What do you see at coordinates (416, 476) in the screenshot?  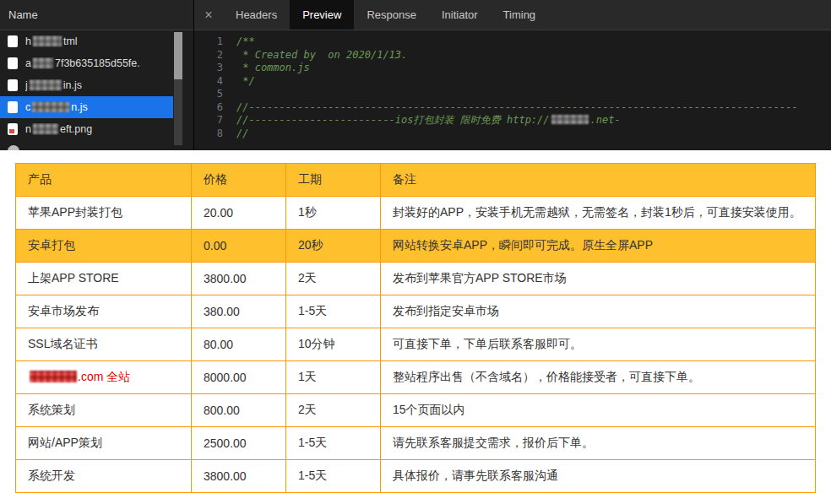 I see `table-row: 系统开发3800.001-5天具体报价，请事先联系客服沟通` at bounding box center [416, 476].